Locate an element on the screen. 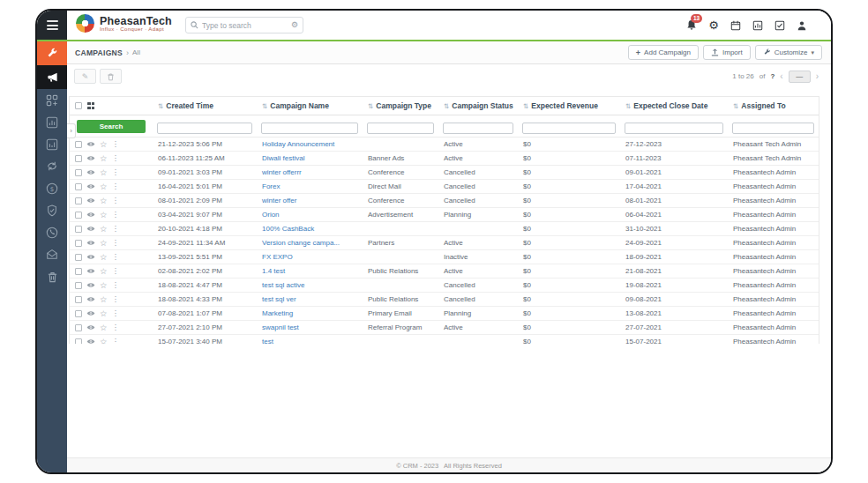 Image resolution: width=868 pixels, height=483 pixels. table-row: ☆ ⋮ 21-12-2023 5:06 PM Holiday Announcem… is located at coordinates (445, 145).